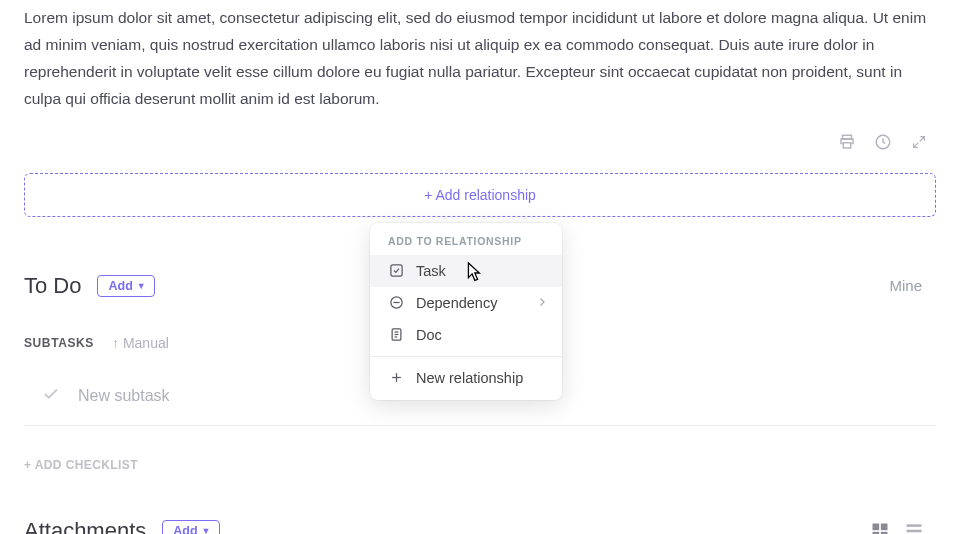 The image size is (960, 534). I want to click on dropdown-item-label: Task, so click(431, 271).